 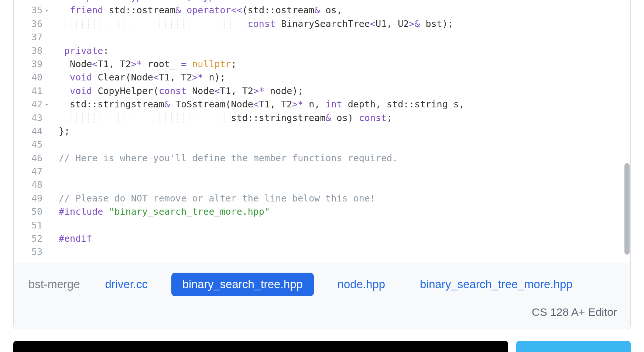 What do you see at coordinates (32, 64) in the screenshot?
I see `line-number: 39` at bounding box center [32, 64].